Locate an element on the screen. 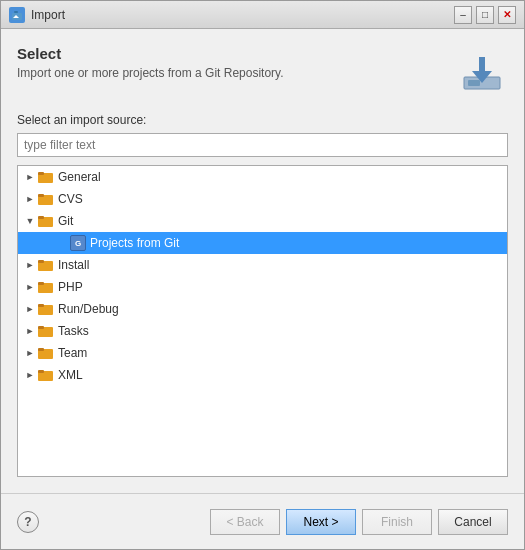 The height and width of the screenshot is (550, 525). page-title: Select is located at coordinates (150, 54).